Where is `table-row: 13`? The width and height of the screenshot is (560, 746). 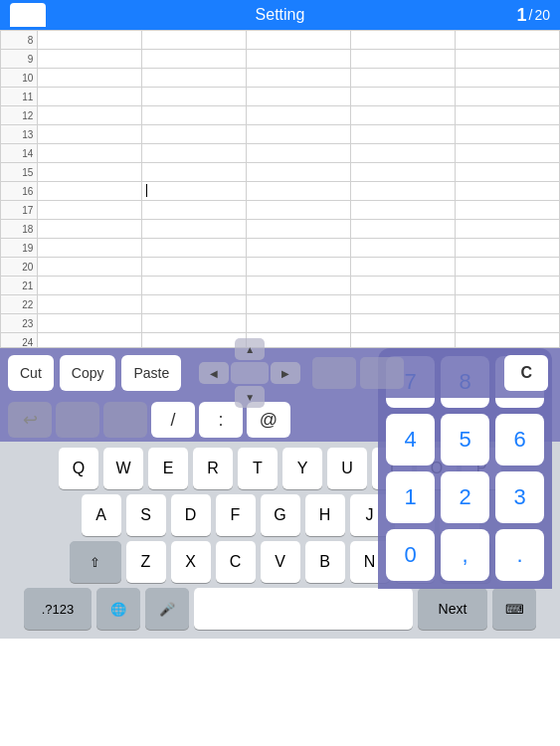
table-row: 13 is located at coordinates (280, 135).